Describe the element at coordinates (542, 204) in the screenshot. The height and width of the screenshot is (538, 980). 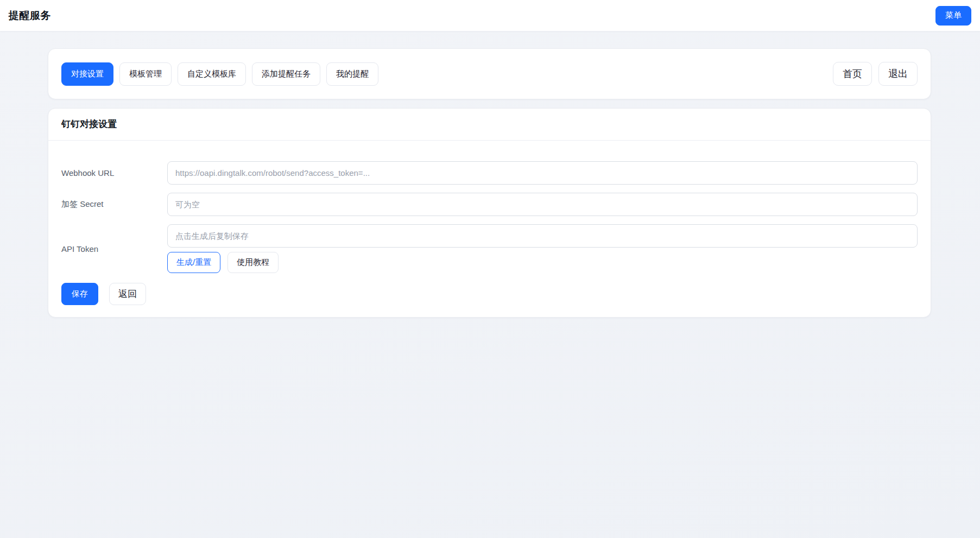
I see `secret-field-col` at that location.